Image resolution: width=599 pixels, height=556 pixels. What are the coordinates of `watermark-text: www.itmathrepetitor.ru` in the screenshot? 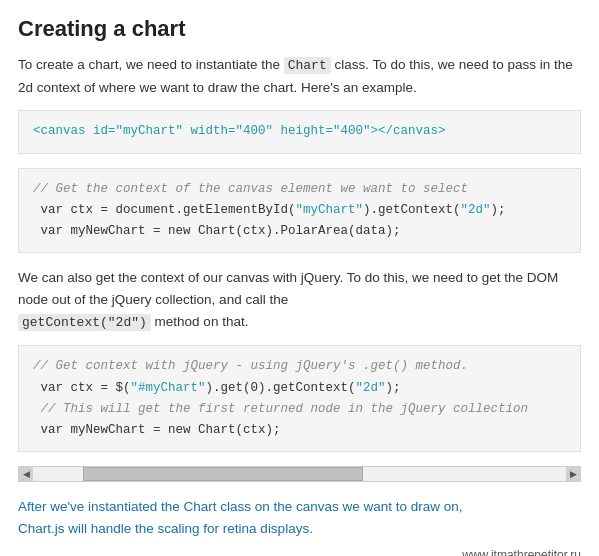 It's located at (522, 552).